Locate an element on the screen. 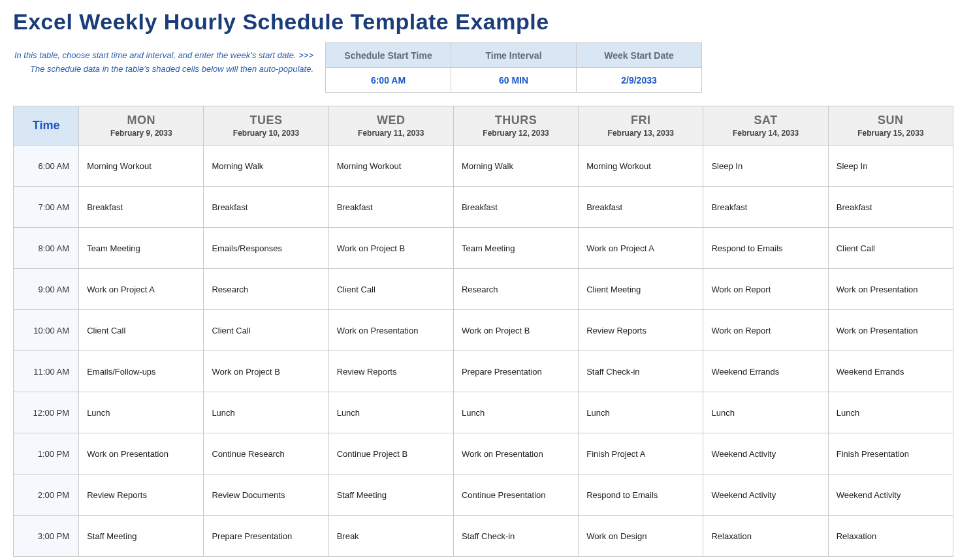 Image resolution: width=973 pixels, height=560 pixels. day-name: WED is located at coordinates (391, 120).